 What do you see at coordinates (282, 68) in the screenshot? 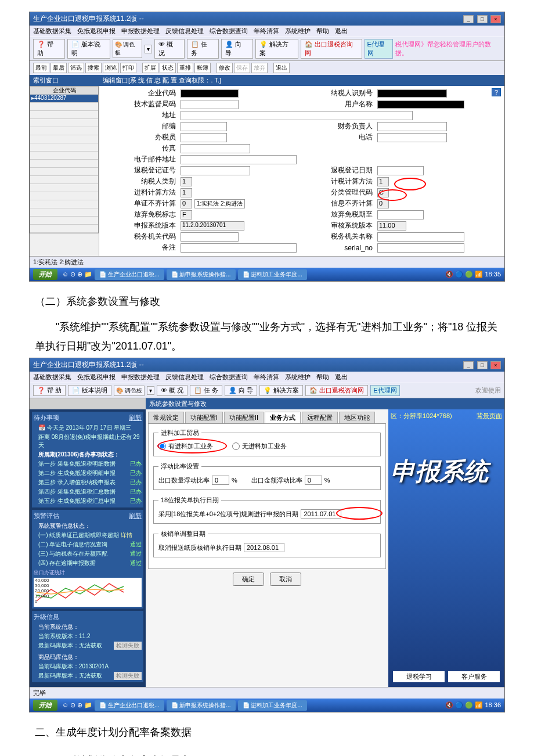
I see `exit-button: 退出` at bounding box center [282, 68].